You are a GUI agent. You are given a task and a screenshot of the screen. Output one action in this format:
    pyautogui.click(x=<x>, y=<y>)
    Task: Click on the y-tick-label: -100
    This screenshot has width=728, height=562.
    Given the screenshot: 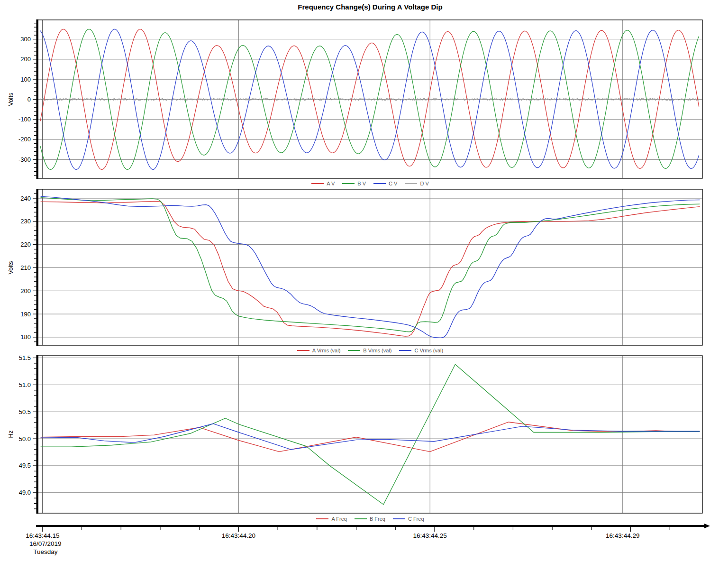 What is the action you would take?
    pyautogui.click(x=25, y=120)
    